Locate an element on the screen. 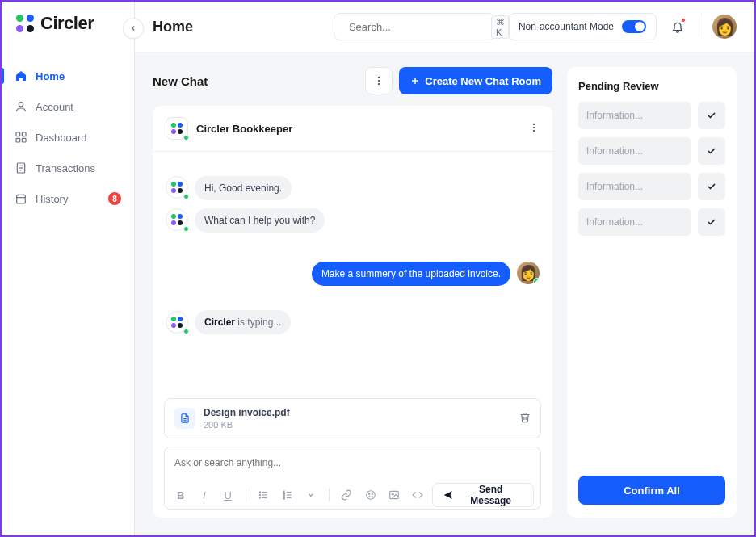  sidebar-item-label: Transactions is located at coordinates (65, 168).